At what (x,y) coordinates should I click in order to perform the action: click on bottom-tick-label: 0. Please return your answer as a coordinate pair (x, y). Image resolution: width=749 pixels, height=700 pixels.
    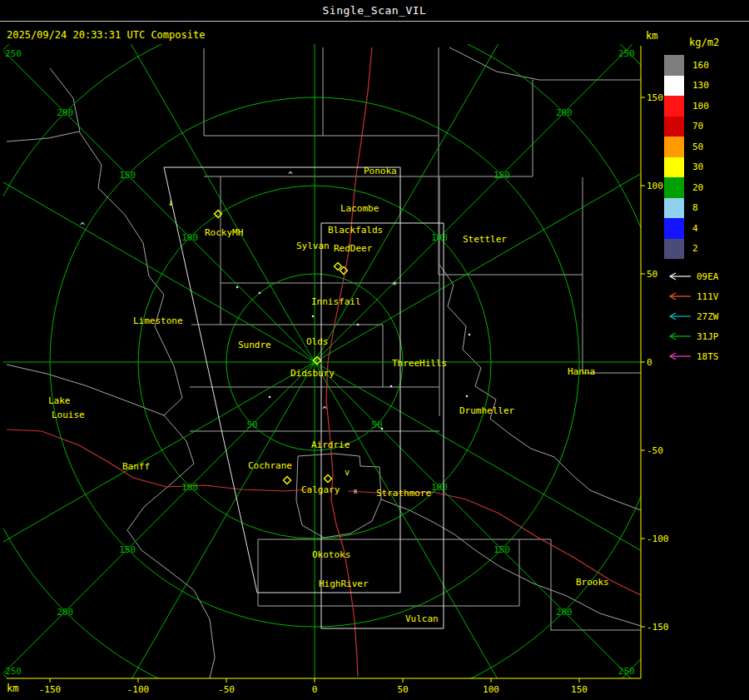
    Looking at the image, I should click on (315, 689).